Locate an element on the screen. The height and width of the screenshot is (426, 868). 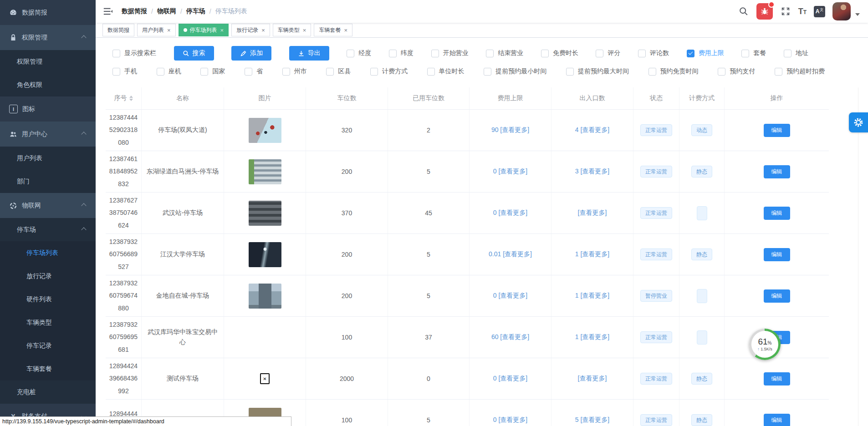
filter-checkbox: 免费时长 is located at coordinates (560, 53).